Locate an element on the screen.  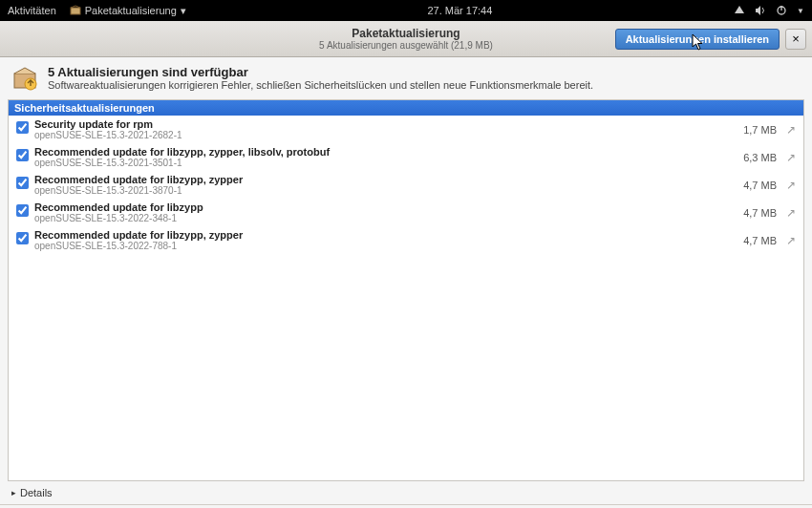
update-package: openSUSE-SLE-15.3-2021-3501-1 is located at coordinates (386, 162).